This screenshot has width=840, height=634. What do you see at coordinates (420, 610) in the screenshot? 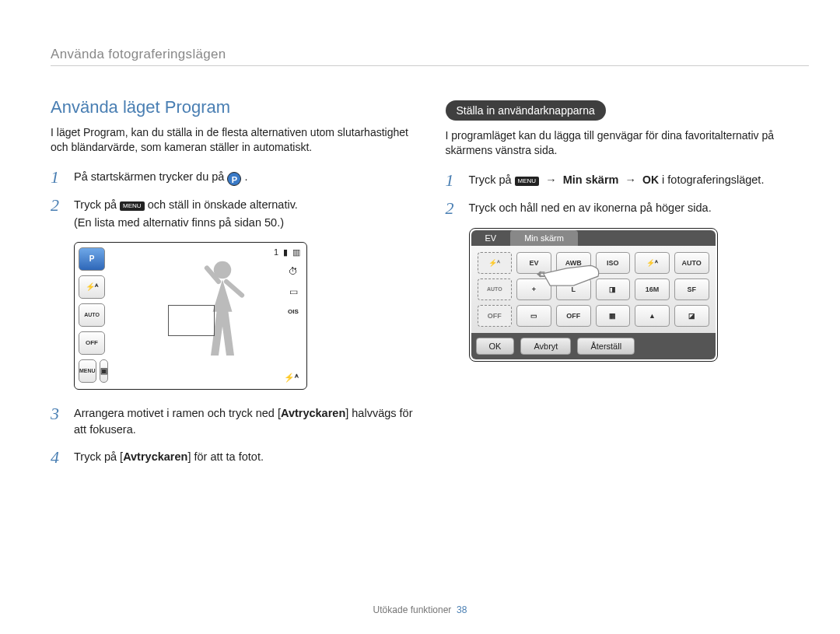
I see `page-footer: Utökade funktioner 38` at bounding box center [420, 610].